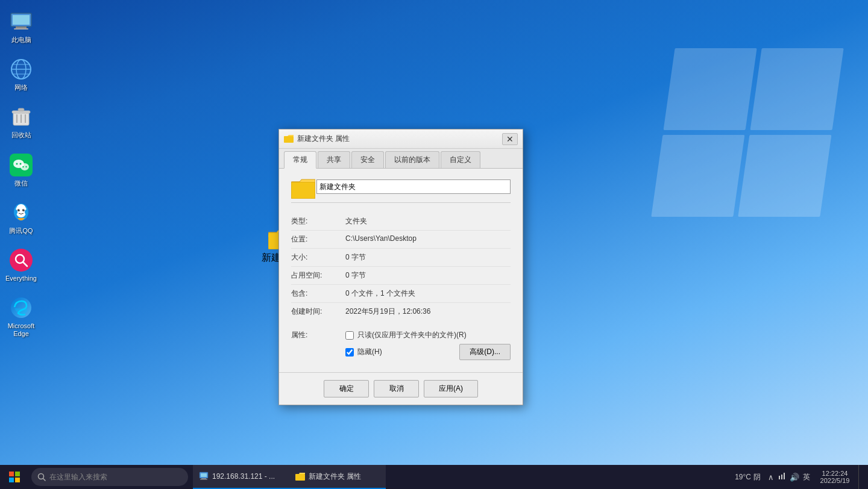  What do you see at coordinates (401, 222) in the screenshot?
I see `prop-type: 类型: 文件夹` at bounding box center [401, 222].